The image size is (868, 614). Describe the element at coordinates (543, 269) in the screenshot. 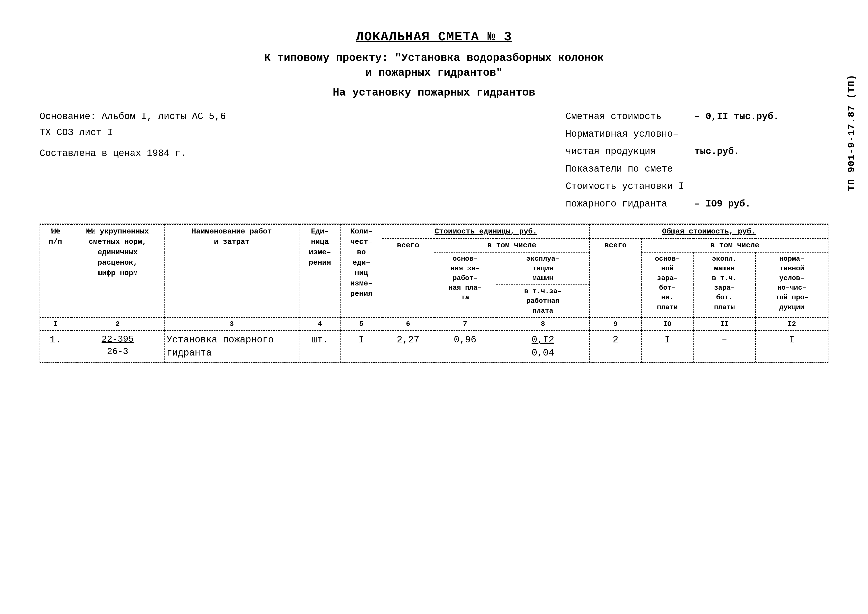

I see `header-expl-machines: эксплуа–тациямашин` at that location.